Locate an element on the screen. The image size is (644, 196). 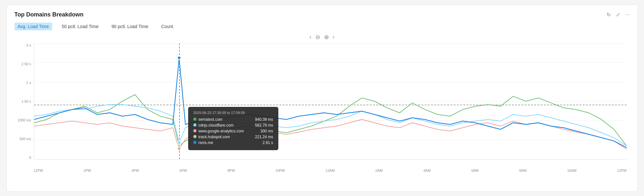
x-axis: 12PM 2PM 4PM 6PM 8PM 10PM 12AM 2AM 4AM 6… is located at coordinates (330, 170).